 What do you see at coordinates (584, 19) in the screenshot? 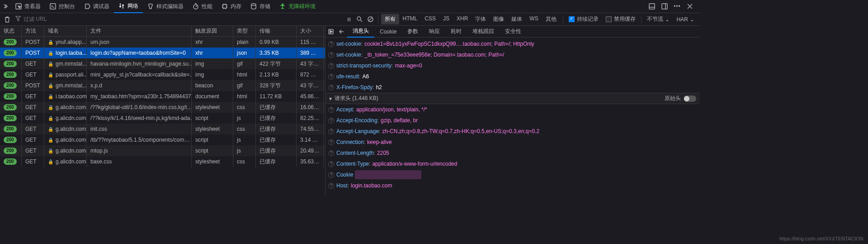
I see `persist-log-checkbox: 持续记录` at bounding box center [584, 19].